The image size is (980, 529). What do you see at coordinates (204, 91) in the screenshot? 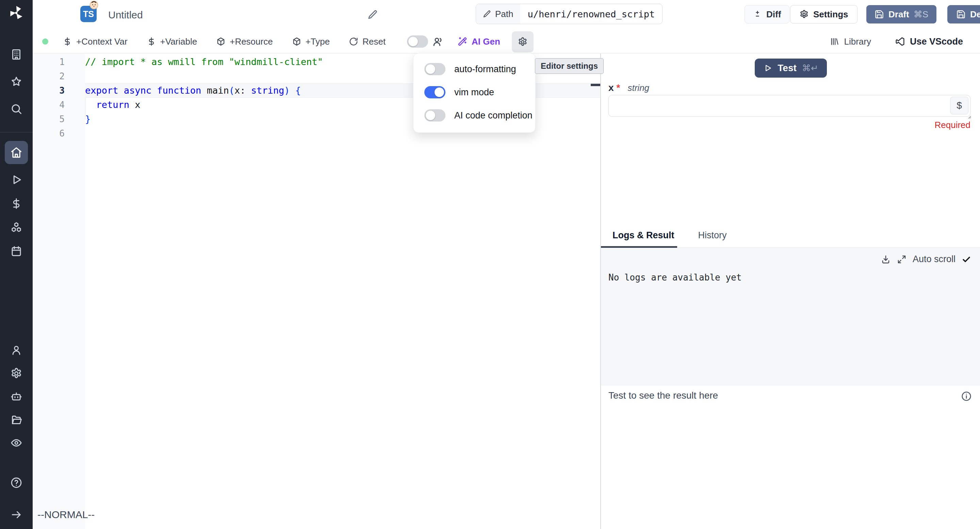
I see `code-line: export async function main(x: string) {` at bounding box center [204, 91].